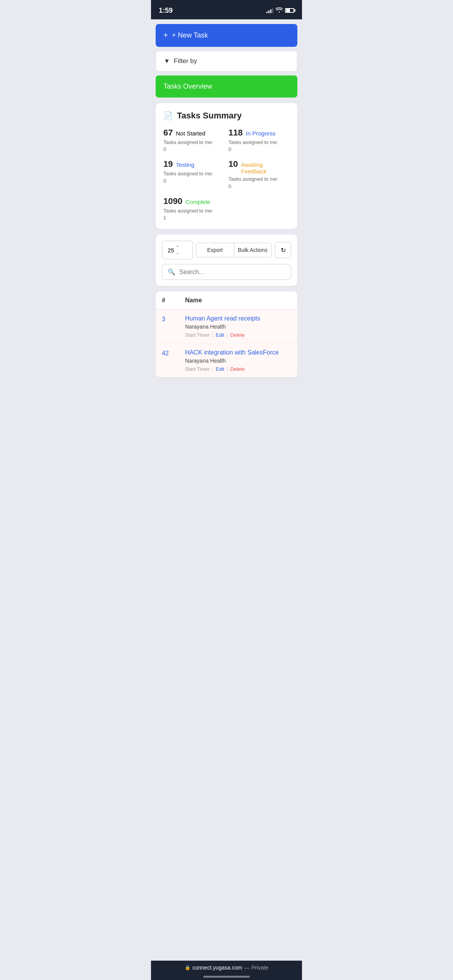  What do you see at coordinates (279, 11) in the screenshot?
I see `wifi-icon` at bounding box center [279, 11].